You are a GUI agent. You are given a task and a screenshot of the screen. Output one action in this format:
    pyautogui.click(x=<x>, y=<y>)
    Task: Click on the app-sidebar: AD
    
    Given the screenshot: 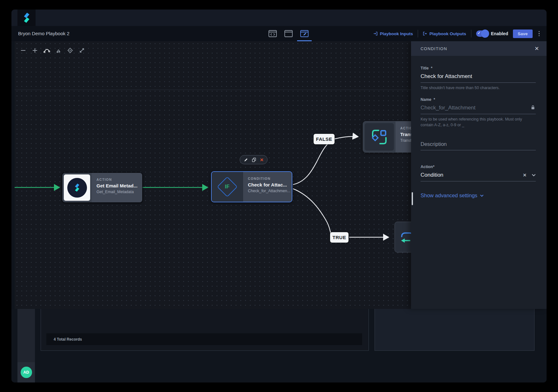 What is the action you would take?
    pyautogui.click(x=26, y=346)
    